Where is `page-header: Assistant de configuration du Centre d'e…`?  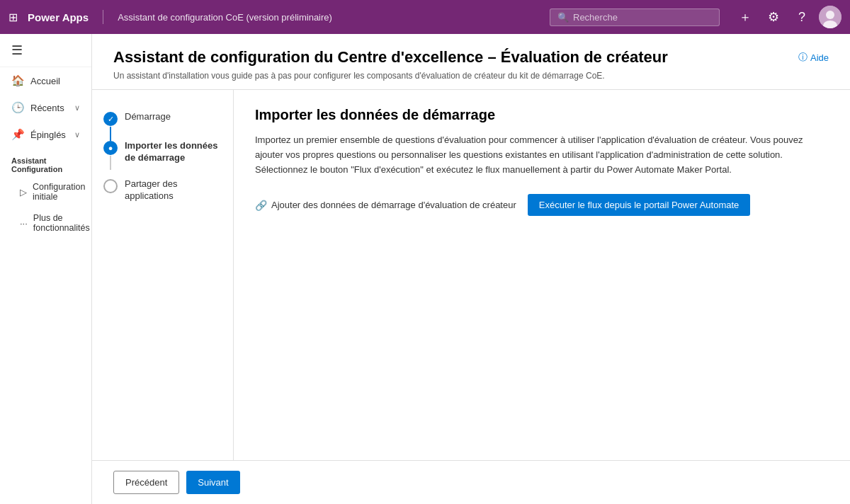
page-header: Assistant de configuration du Centre d'e… is located at coordinates (471, 62).